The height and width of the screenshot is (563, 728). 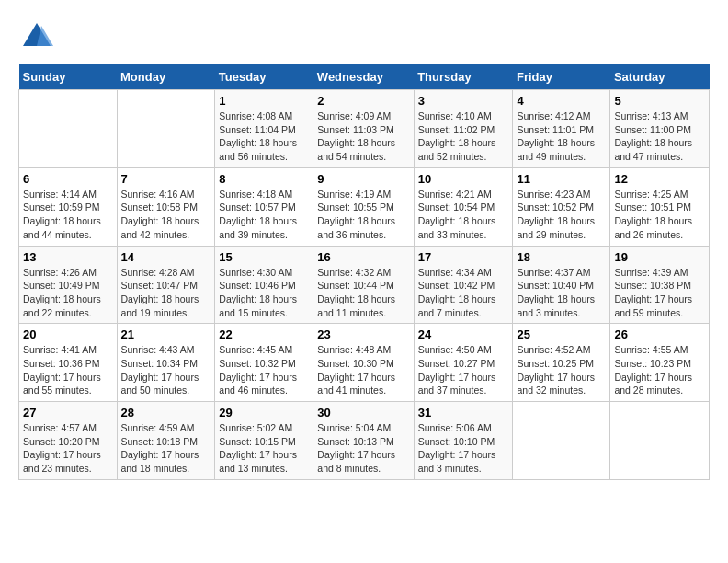 What do you see at coordinates (68, 412) in the screenshot?
I see `day-number: 27` at bounding box center [68, 412].